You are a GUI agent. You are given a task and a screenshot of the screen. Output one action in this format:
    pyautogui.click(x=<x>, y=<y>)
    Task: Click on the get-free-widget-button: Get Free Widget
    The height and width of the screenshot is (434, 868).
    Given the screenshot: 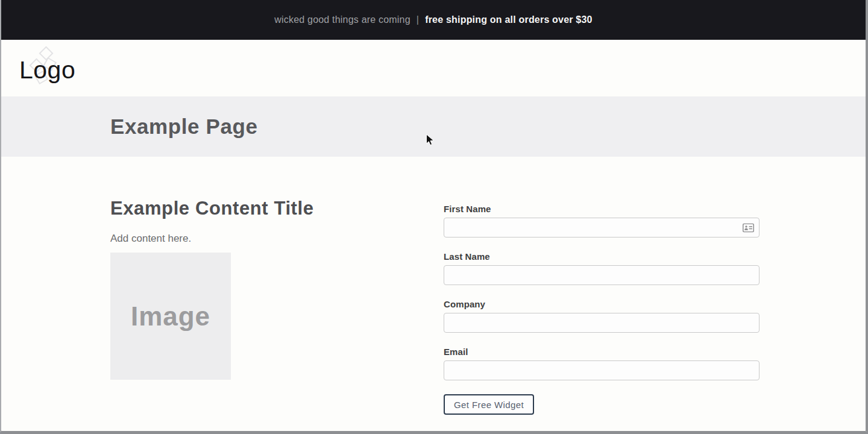 What is the action you would take?
    pyautogui.click(x=489, y=404)
    